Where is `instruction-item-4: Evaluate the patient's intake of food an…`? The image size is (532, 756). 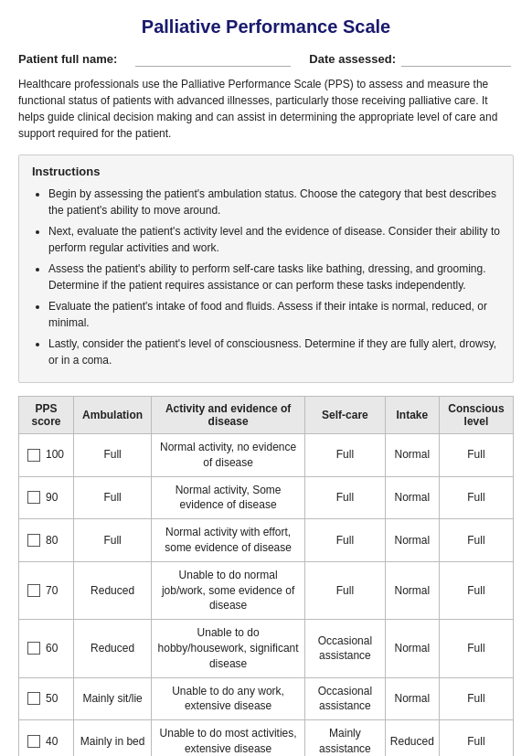 instruction-item-4: Evaluate the patient's intake of food an… is located at coordinates (274, 314).